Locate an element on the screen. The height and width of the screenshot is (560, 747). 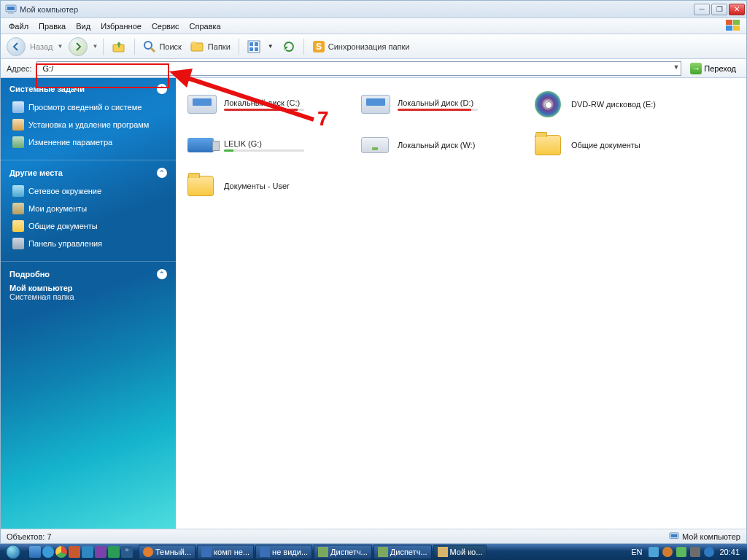
menu-view: Вид is located at coordinates (83, 26).